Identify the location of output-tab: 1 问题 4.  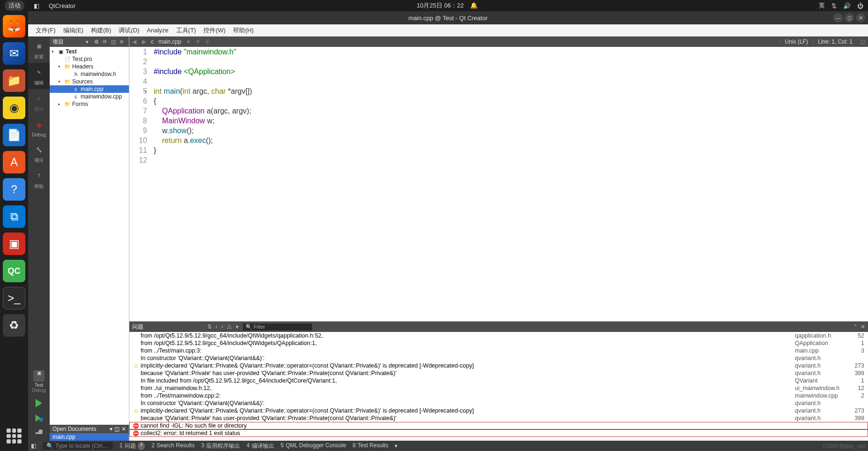
(132, 446).